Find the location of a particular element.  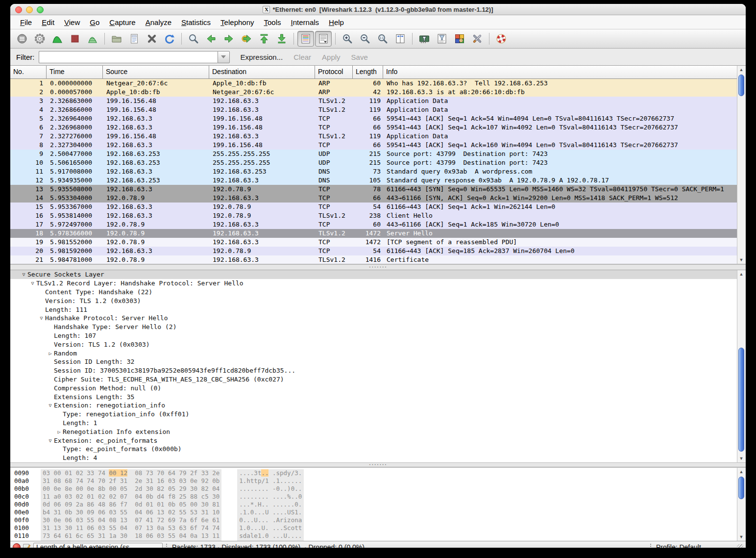

filter-dropdown-button is located at coordinates (223, 57).